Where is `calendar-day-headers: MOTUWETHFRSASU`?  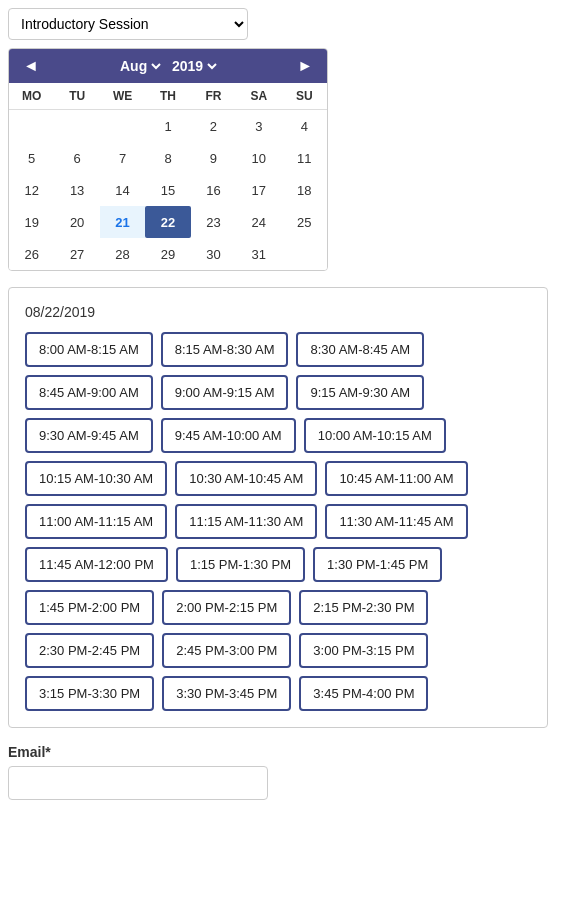 calendar-day-headers: MOTUWETHFRSASU is located at coordinates (168, 96).